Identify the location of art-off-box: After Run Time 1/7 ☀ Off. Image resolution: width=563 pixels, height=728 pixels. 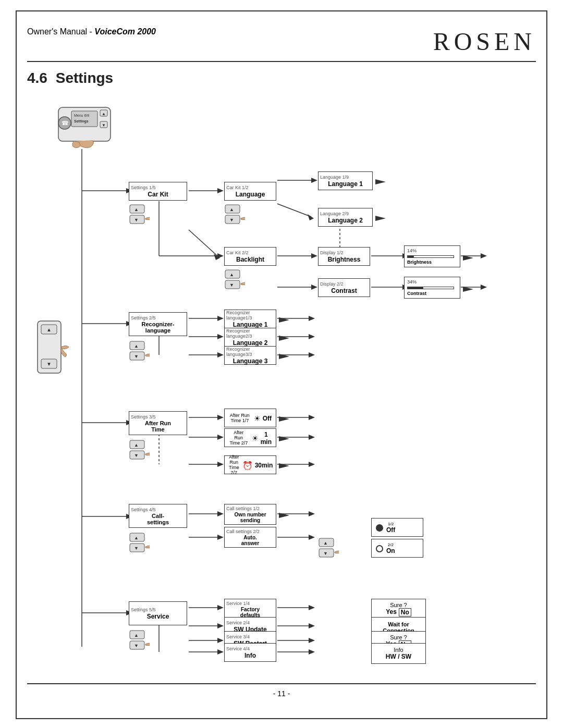
(250, 418).